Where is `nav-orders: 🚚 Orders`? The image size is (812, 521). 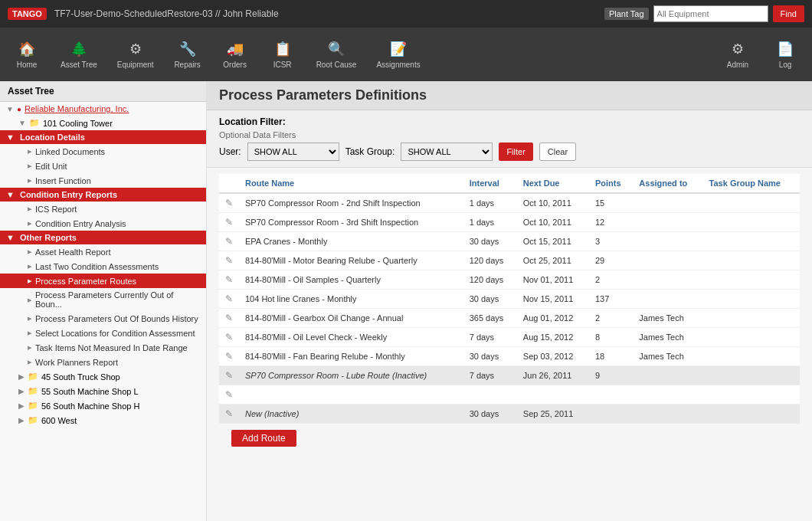 nav-orders: 🚚 Orders is located at coordinates (235, 54).